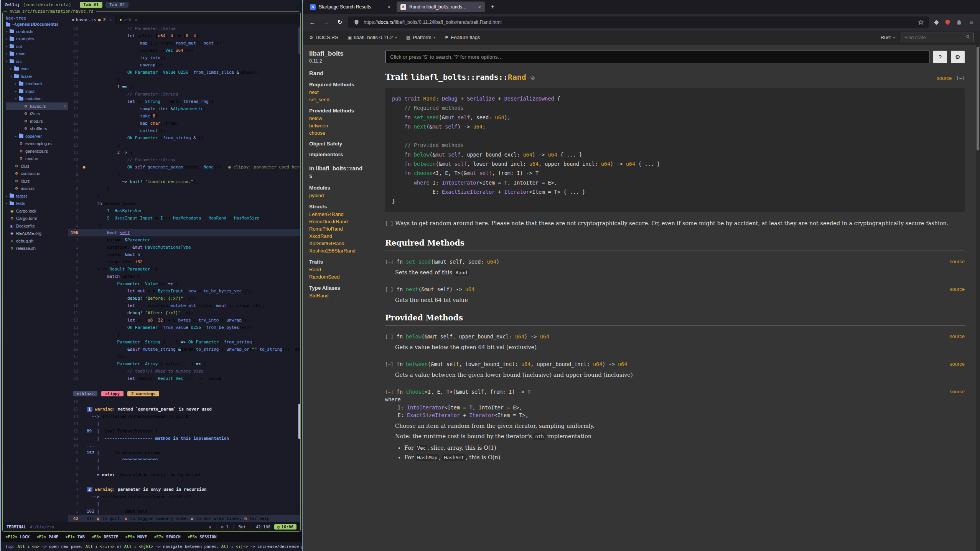 This screenshot has height=551, width=980. What do you see at coordinates (341, 84) in the screenshot?
I see `sidebar-heading-required-methods: Required Methods` at bounding box center [341, 84].